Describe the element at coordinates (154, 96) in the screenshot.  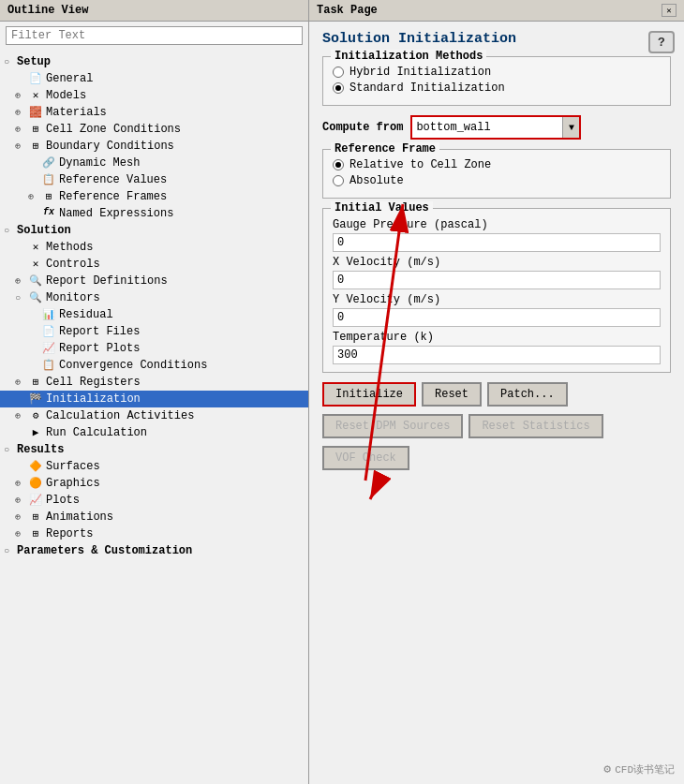
I see `tree-item-models: ⊕ ✕ Models` at that location.